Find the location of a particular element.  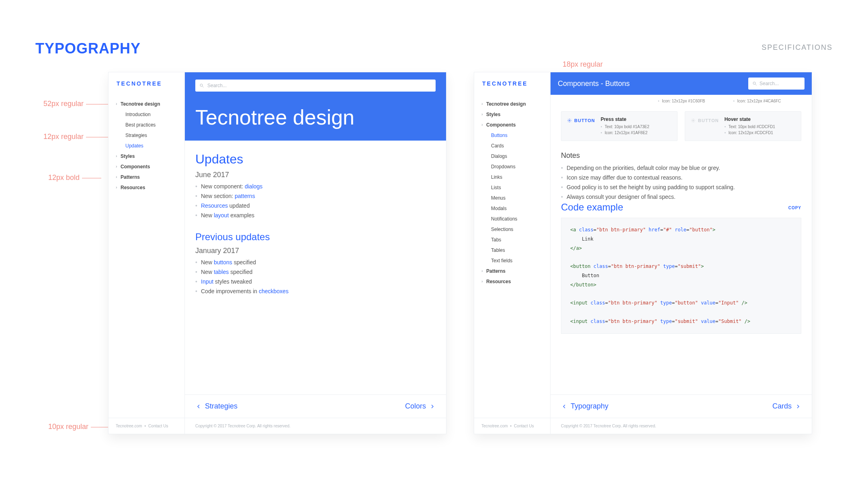

page-title: Tecnotree design is located at coordinates (315, 117).